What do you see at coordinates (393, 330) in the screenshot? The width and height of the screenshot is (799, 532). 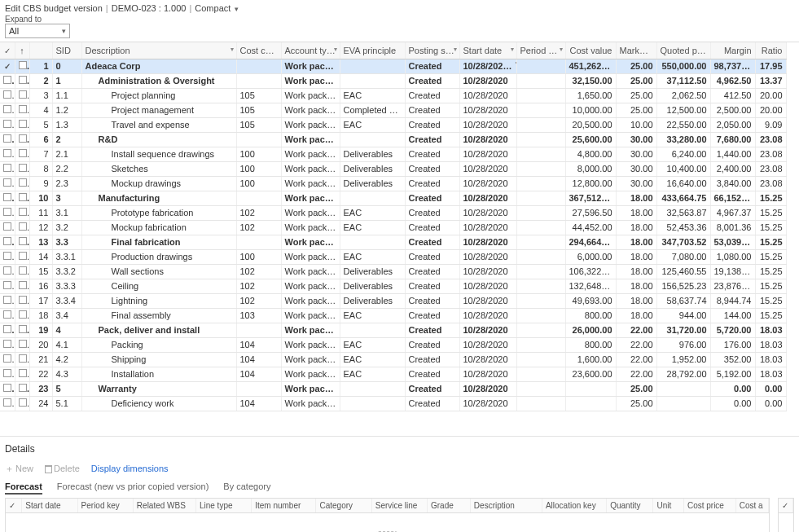 I see `table-row: 194Pack, deliver and installWork package…` at bounding box center [393, 330].